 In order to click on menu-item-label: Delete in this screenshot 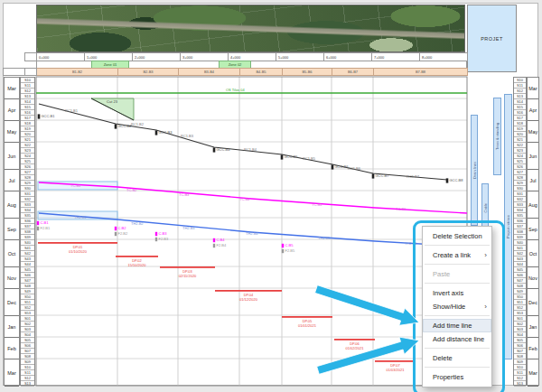, I will do `click(443, 358)`.